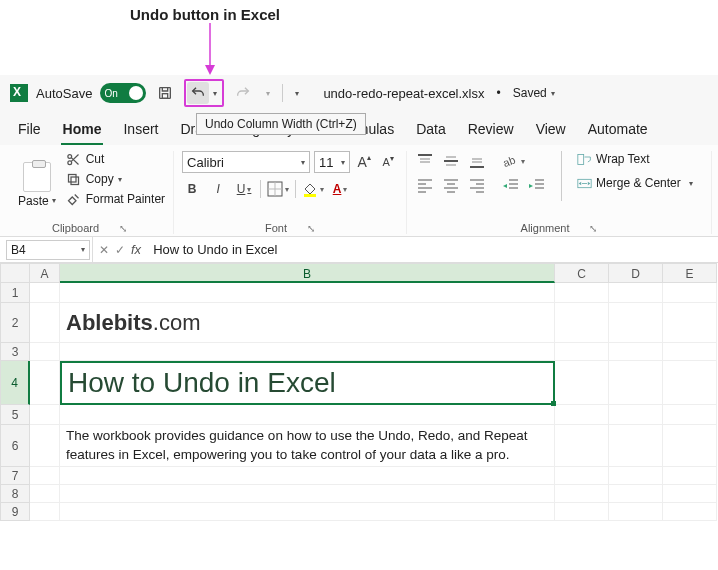  I want to click on bold-button: B, so click(192, 189).